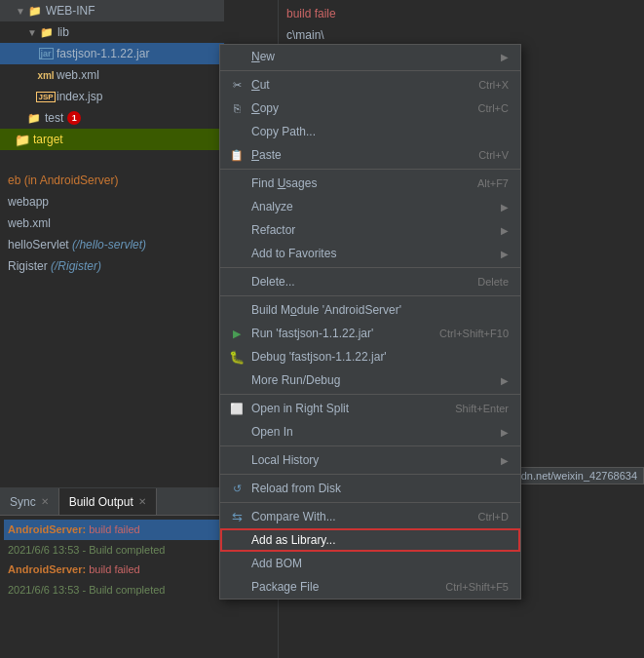 The height and width of the screenshot is (658, 644). Describe the element at coordinates (237, 432) in the screenshot. I see `openin-icon` at that location.